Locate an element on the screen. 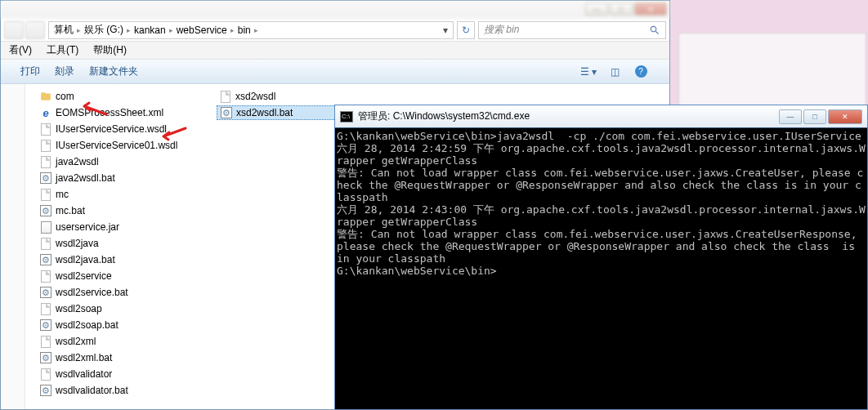 Image resolution: width=868 pixels, height=410 pixels. crumb-webservice: webService is located at coordinates (202, 30).